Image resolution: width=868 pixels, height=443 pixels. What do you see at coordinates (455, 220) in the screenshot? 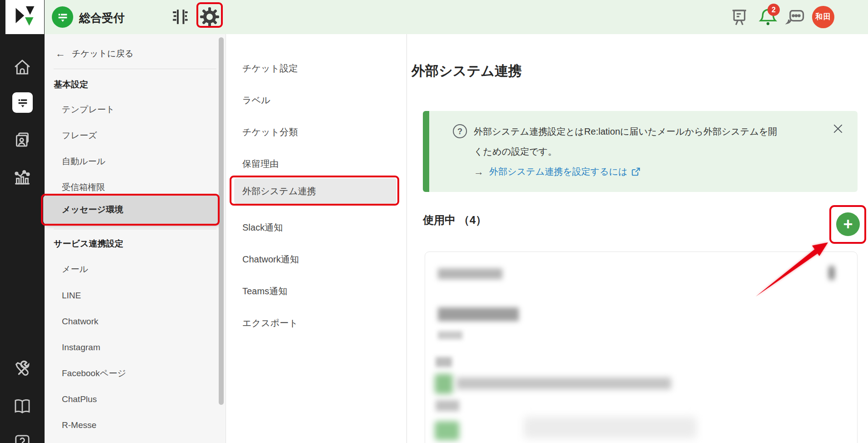
I see `in-use-section-header: 使用中 （4）` at bounding box center [455, 220].